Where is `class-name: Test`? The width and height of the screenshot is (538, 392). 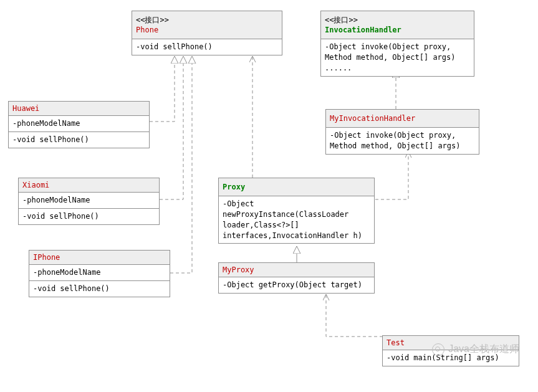
class-name: Test is located at coordinates (451, 343).